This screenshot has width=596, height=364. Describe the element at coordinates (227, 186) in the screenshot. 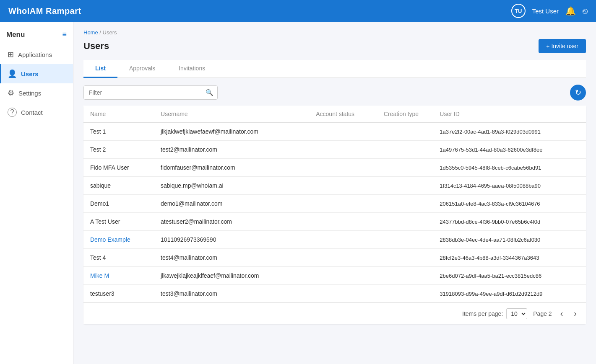

I see `cell-username: sabique.mp@whoiam.ai` at that location.